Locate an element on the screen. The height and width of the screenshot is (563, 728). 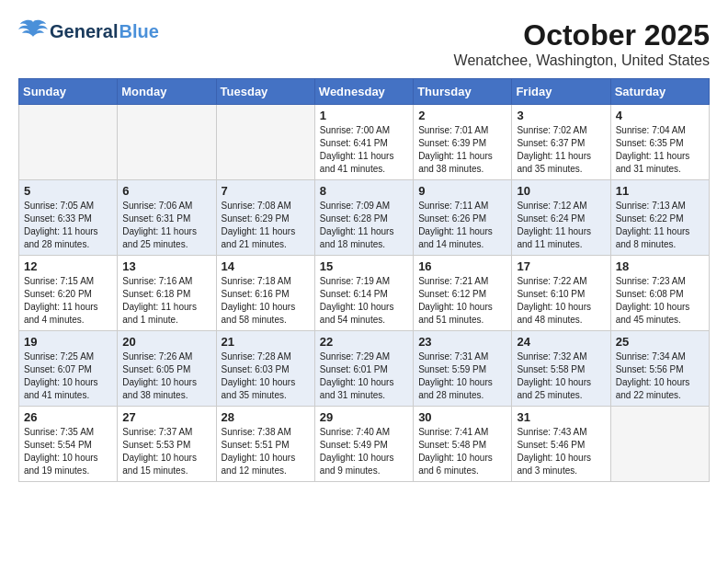
table-row: 8Sunrise: 7:09 AM Sunset: 6:28 PM Daylig… is located at coordinates (364, 218).